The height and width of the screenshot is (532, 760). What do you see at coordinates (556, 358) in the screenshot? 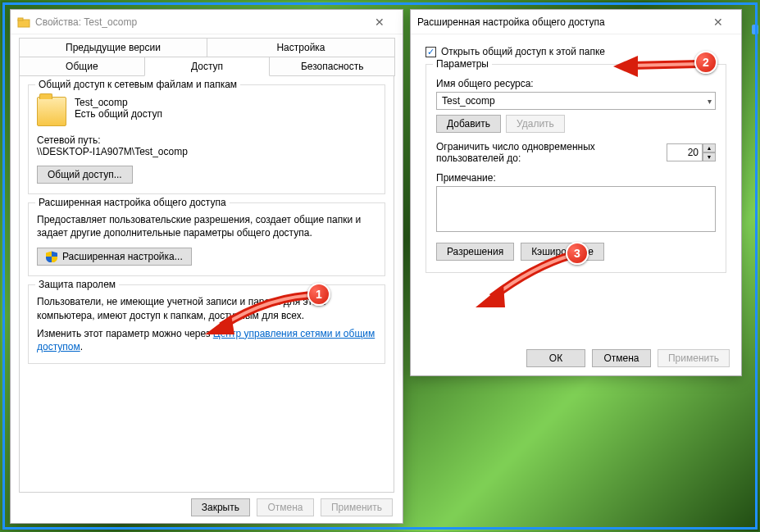
I see `ok-button: ОК` at bounding box center [556, 358].